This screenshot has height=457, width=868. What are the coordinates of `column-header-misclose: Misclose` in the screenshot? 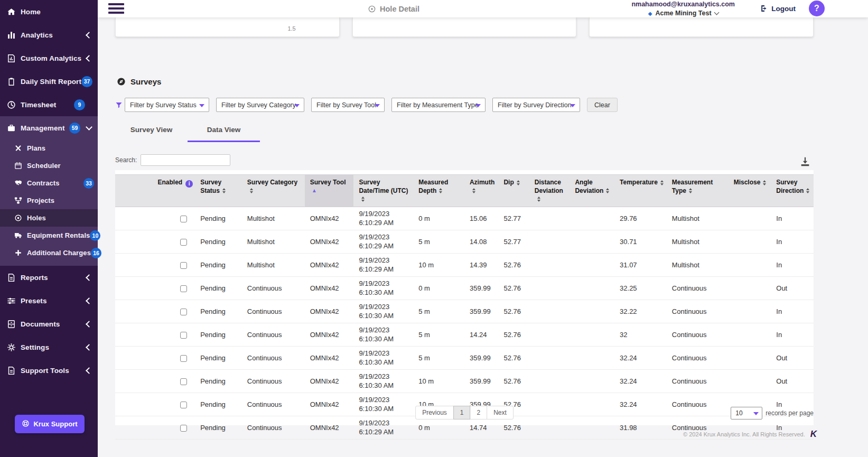 It's located at (750, 191).